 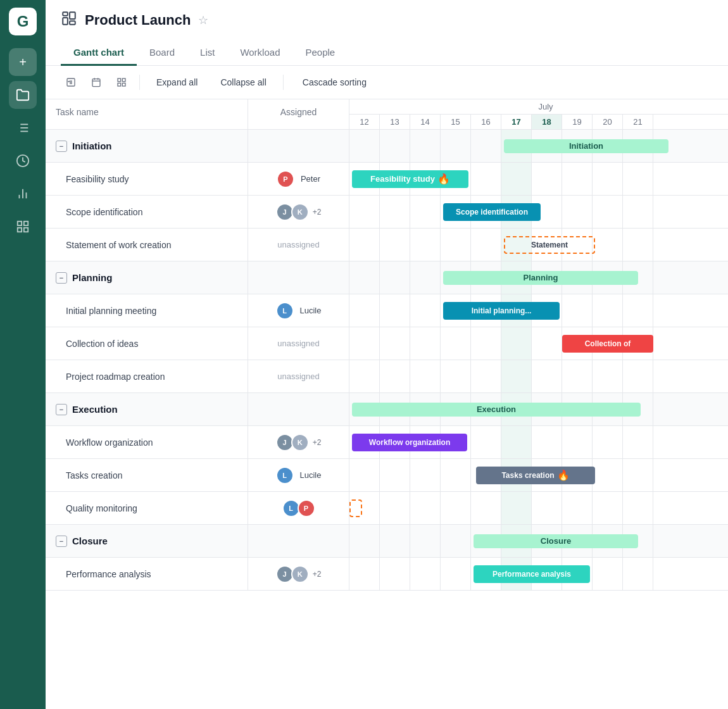 What do you see at coordinates (286, 179) in the screenshot?
I see `avatar-peter: P` at bounding box center [286, 179].